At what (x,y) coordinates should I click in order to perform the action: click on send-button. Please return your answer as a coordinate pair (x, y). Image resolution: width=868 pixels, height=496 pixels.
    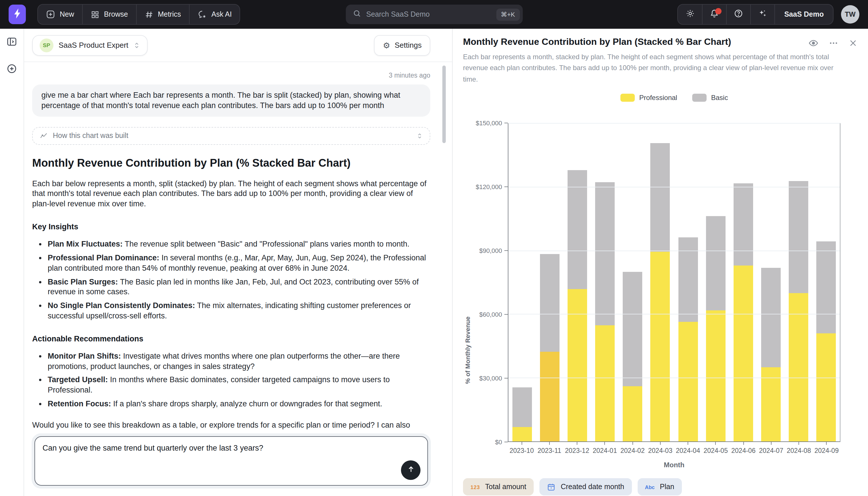
    Looking at the image, I should click on (411, 470).